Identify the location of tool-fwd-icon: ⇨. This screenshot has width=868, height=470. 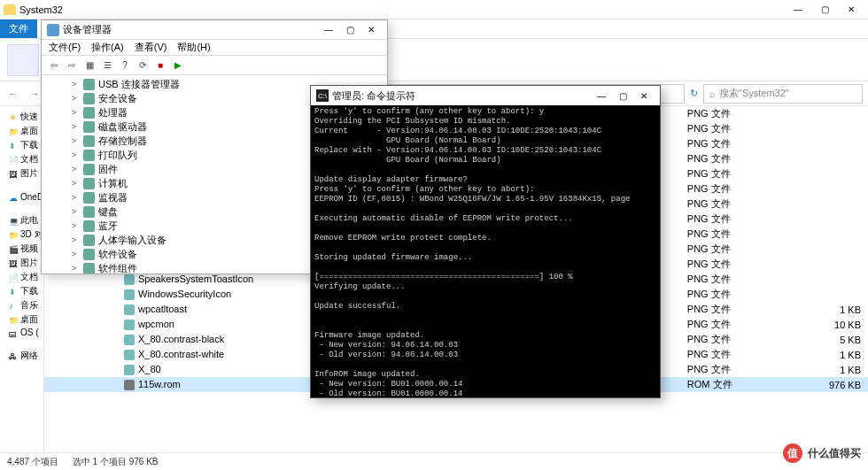
(72, 65).